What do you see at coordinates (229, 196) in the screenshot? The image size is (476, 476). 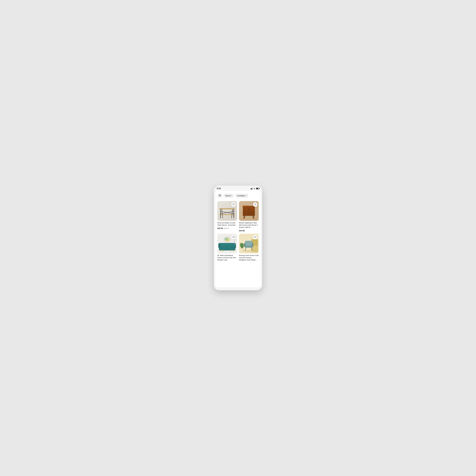 I see `brand-filter-chip: Brand ▾` at bounding box center [229, 196].